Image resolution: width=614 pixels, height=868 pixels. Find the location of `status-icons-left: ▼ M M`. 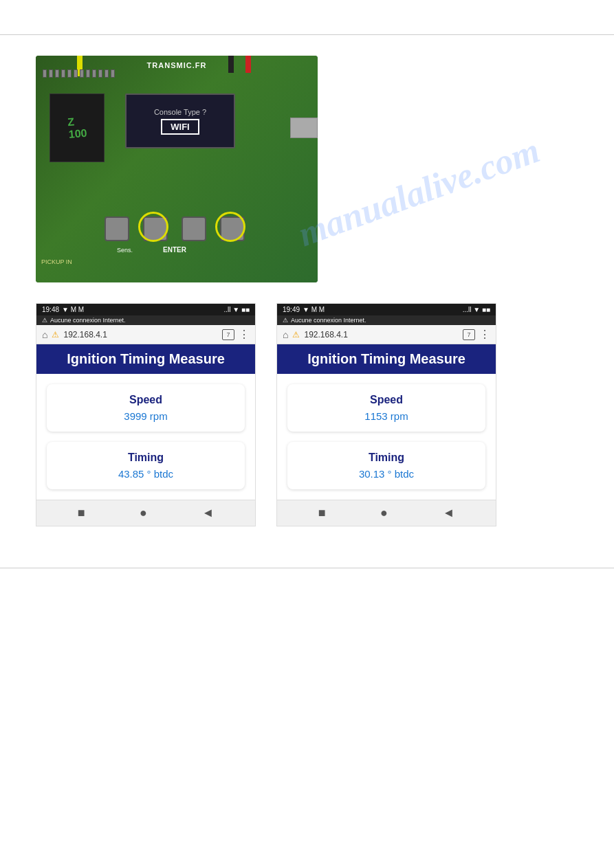

status-icons-left: ▼ M M is located at coordinates (73, 309).